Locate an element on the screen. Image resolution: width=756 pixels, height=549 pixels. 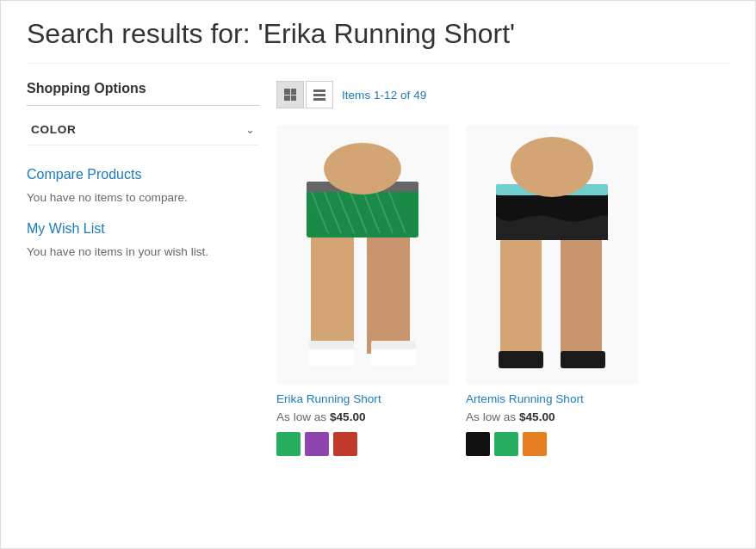
grid-view-button is located at coordinates (290, 95).